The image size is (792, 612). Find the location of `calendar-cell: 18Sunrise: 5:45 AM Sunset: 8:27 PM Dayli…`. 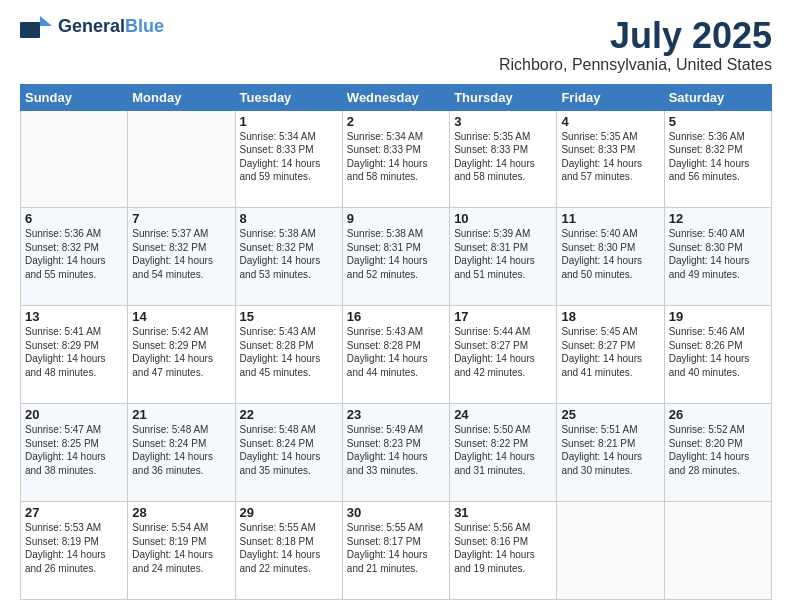

calendar-cell: 18Sunrise: 5:45 AM Sunset: 8:27 PM Dayli… is located at coordinates (610, 355).